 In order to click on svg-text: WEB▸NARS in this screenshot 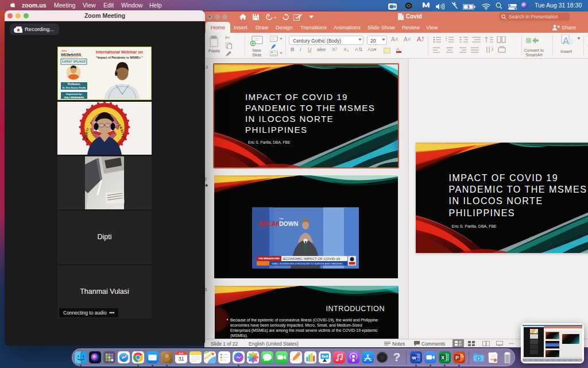, I will do `click(71, 54)`.